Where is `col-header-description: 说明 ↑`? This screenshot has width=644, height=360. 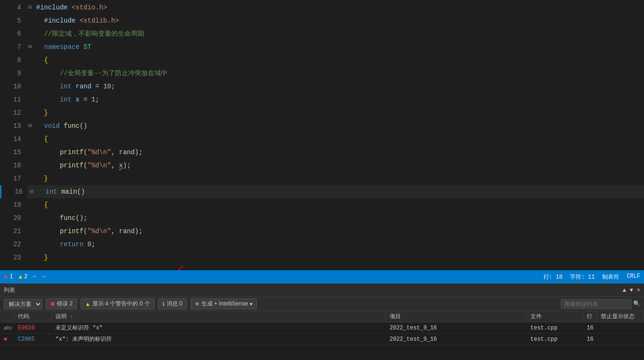 col-header-description: 说明 ↑ is located at coordinates (219, 317).